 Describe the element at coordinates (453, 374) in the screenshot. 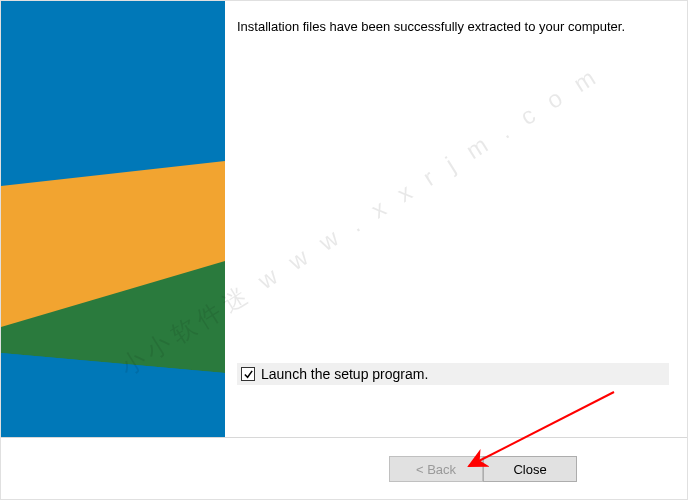

I see `launch-option-row: Launch the setup program.` at that location.